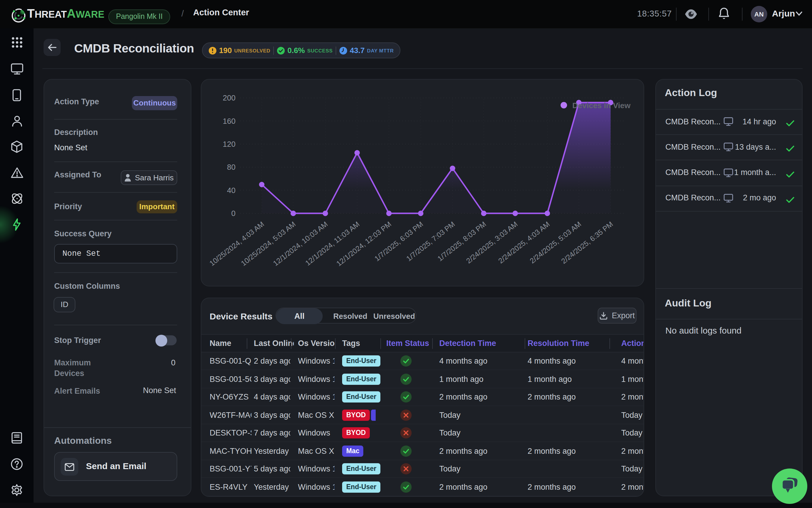  What do you see at coordinates (301, 244) in the screenshot?
I see `svg-text: 12/1/2024, 10:03 AM` at bounding box center [301, 244].